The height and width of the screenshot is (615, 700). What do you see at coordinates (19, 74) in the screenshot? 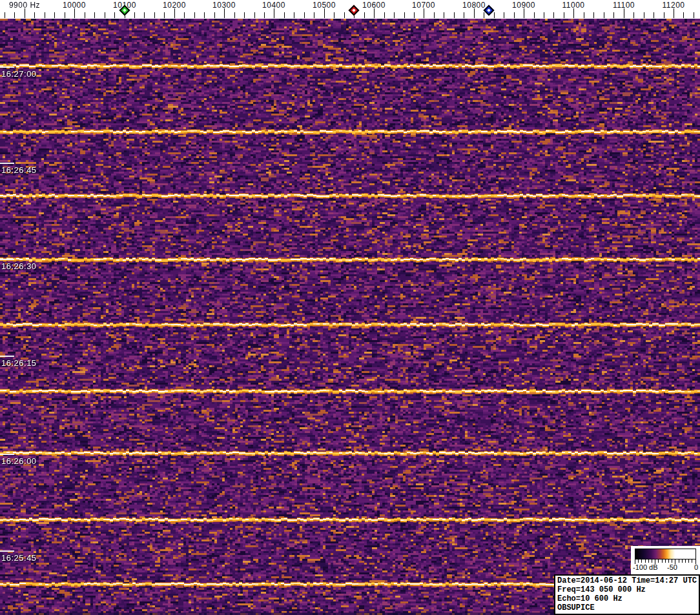
I see `time-label-0: 16:27:00` at bounding box center [19, 74].